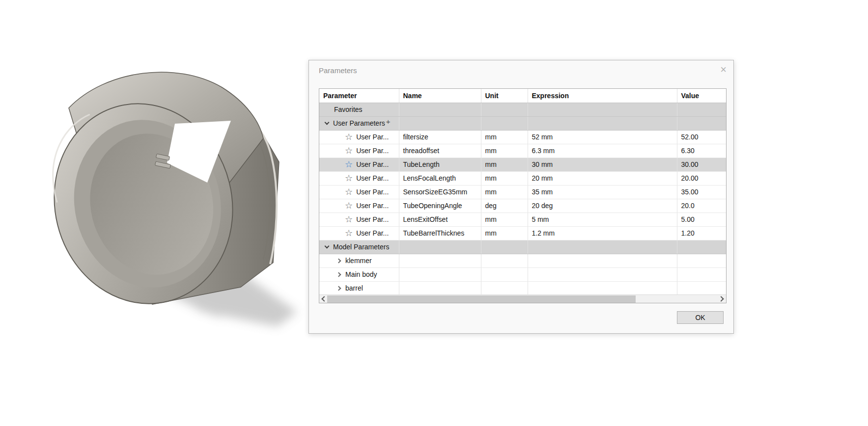 The height and width of the screenshot is (426, 868). I want to click on child-row: barrel, so click(523, 288).